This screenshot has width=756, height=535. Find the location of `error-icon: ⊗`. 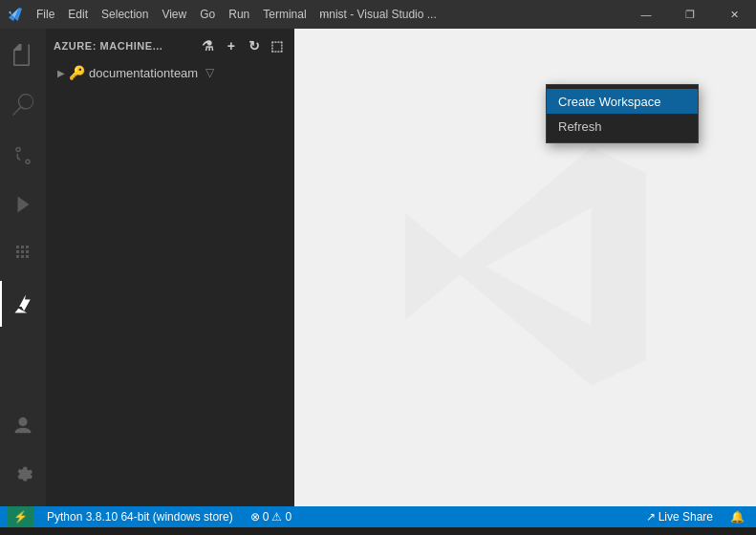

error-icon: ⊗ is located at coordinates (255, 517).